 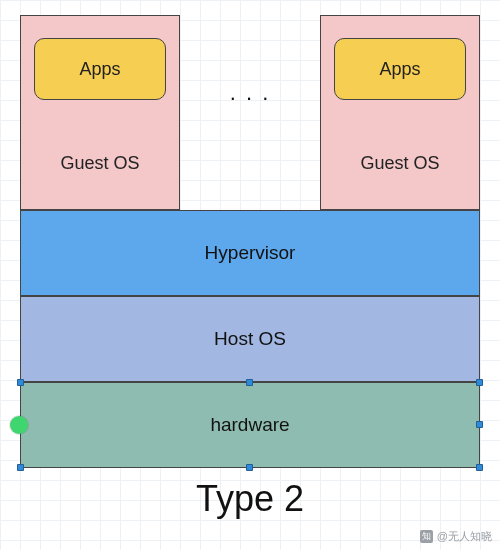 I want to click on add-connection-icon, so click(x=19, y=425).